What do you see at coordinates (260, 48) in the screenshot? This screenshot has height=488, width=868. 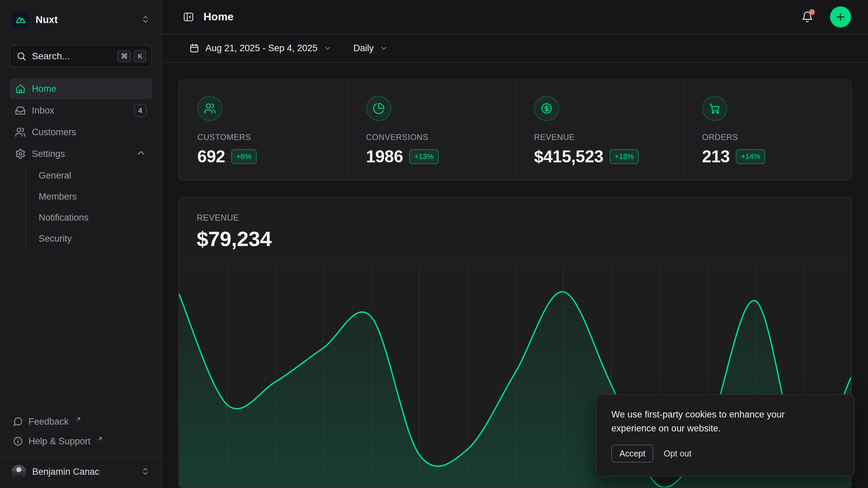 I see `date-range-picker: Aug 21, 2025 - Sep 4, 2025` at bounding box center [260, 48].